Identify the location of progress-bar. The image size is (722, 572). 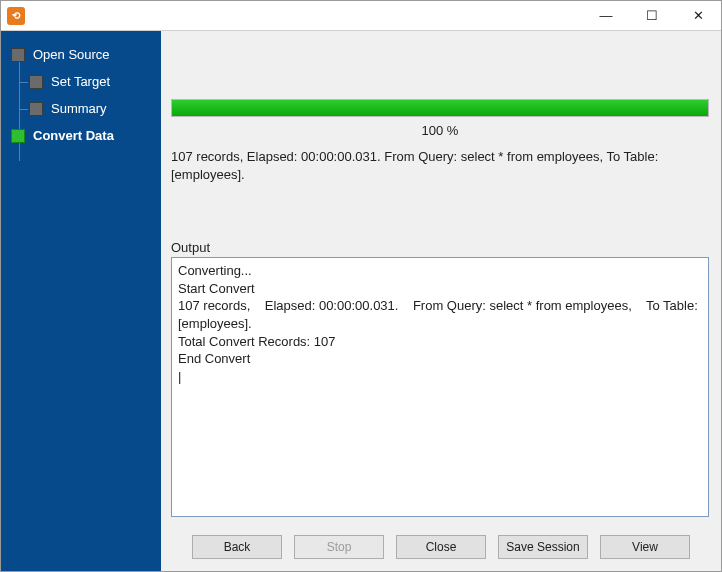
(440, 108).